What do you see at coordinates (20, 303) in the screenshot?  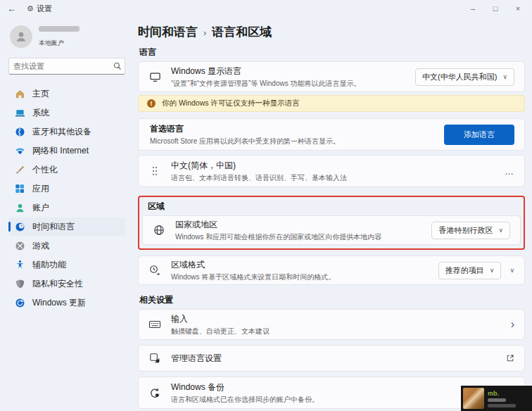 I see `update-icon` at bounding box center [20, 303].